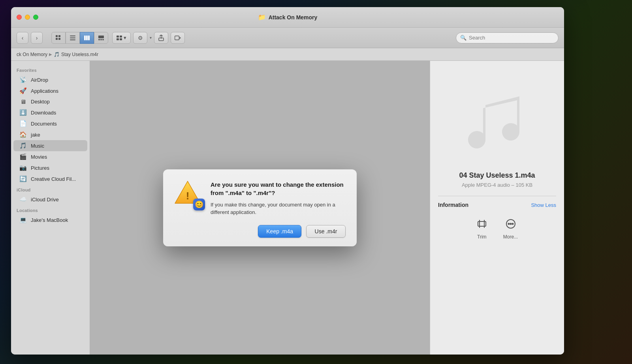 The height and width of the screenshot is (364, 632). What do you see at coordinates (45, 91) in the screenshot?
I see `sidebar-label-applications: Applications` at bounding box center [45, 91].